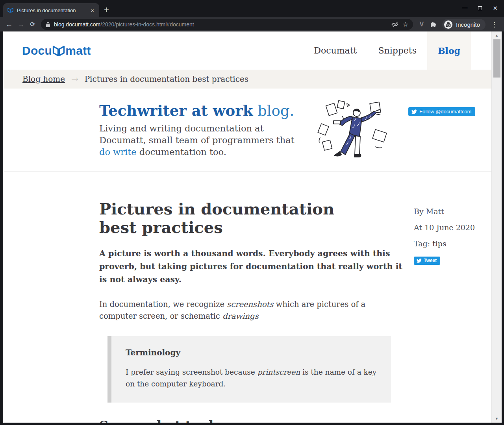  What do you see at coordinates (197, 134) in the screenshot?
I see `subtitle-text: Living and writing documentation at Docu…` at bounding box center [197, 134].